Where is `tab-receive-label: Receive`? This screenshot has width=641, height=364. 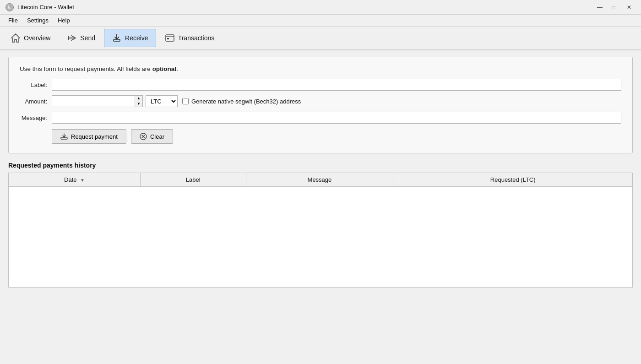
tab-receive-label: Receive is located at coordinates (136, 38).